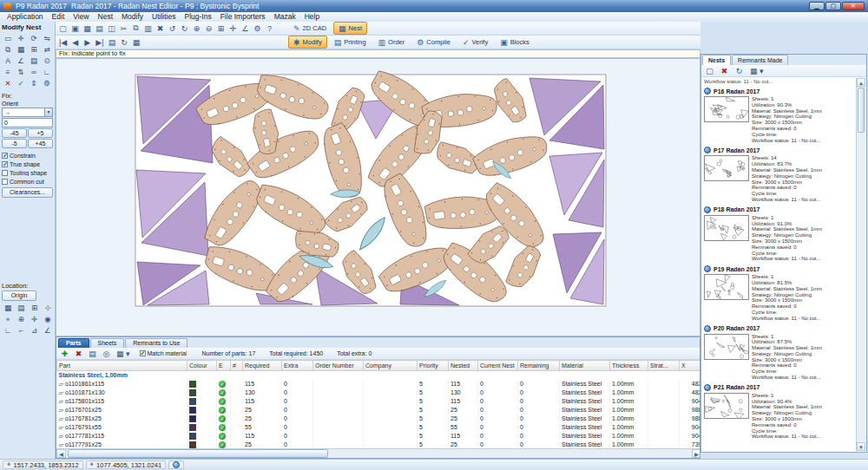 This screenshot has height=470, width=868. Describe the element at coordinates (245, 28) in the screenshot. I see `measure-icon: ∠` at that location.